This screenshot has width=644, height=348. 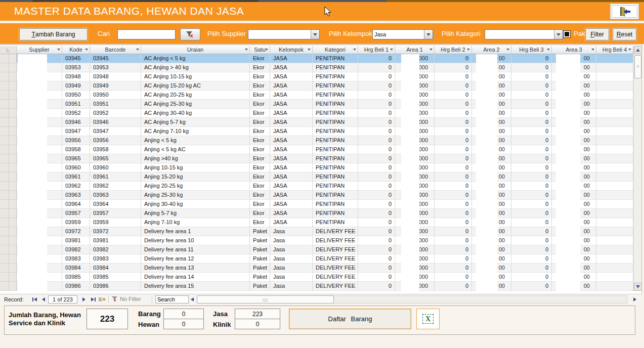 I want to click on column-filter-arrow-icon, so click(x=309, y=50).